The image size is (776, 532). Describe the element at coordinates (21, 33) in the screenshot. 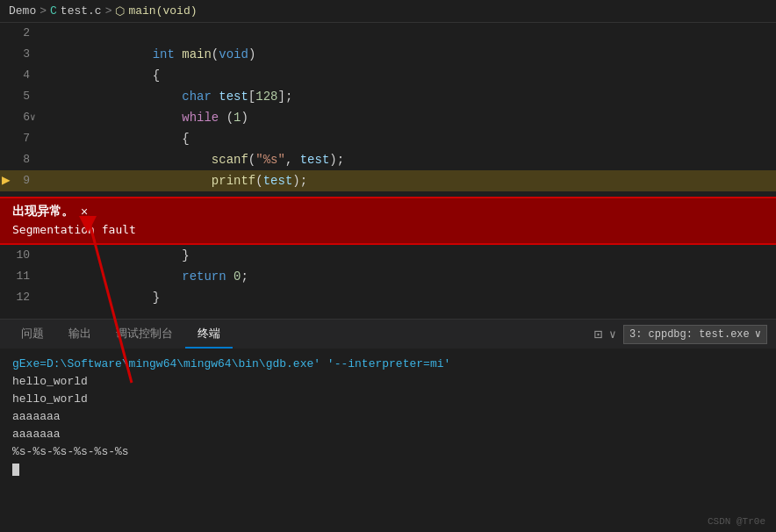

I see `line-num-2: 2` at that location.